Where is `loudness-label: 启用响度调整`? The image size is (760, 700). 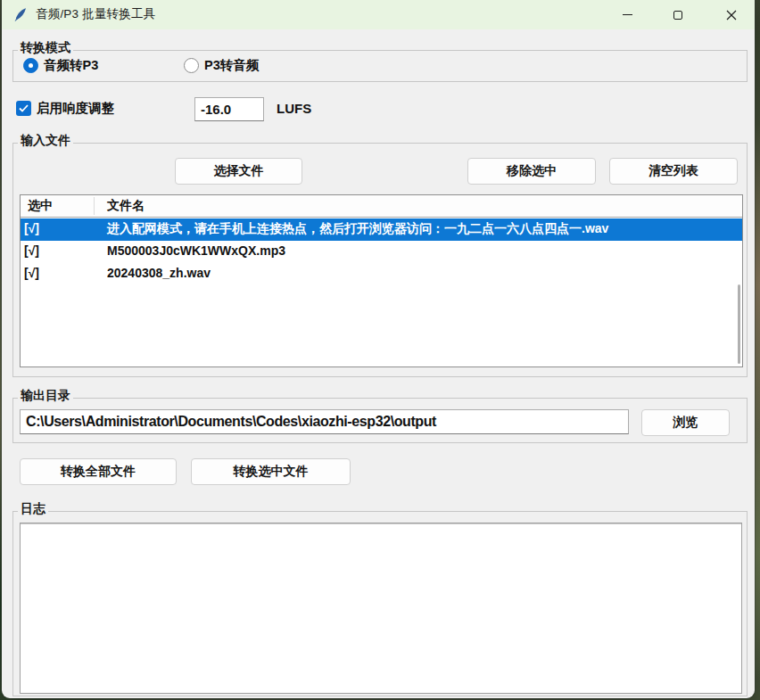
loudness-label: 启用响度调整 is located at coordinates (75, 109).